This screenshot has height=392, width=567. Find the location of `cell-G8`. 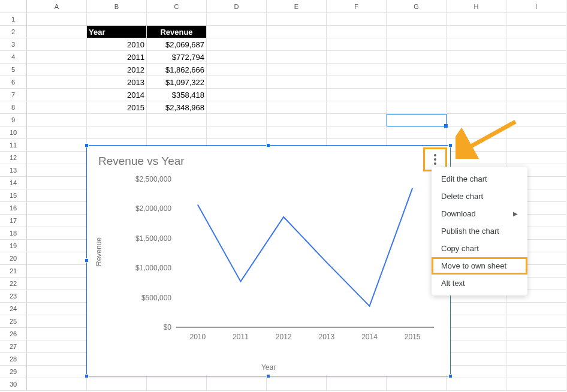

cell-G8 is located at coordinates (417, 108).